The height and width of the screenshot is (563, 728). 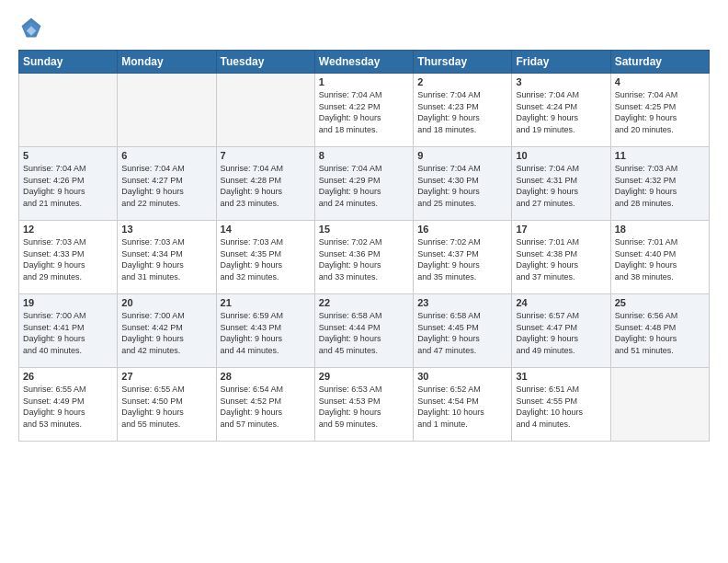 I want to click on day-number: 30, so click(x=462, y=376).